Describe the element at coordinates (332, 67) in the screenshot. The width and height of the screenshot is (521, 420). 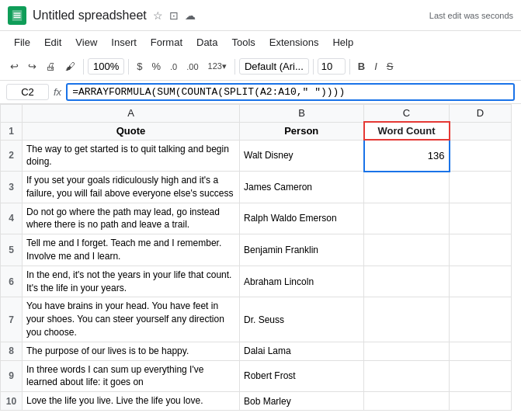
I see `font-size-selector: 10` at that location.